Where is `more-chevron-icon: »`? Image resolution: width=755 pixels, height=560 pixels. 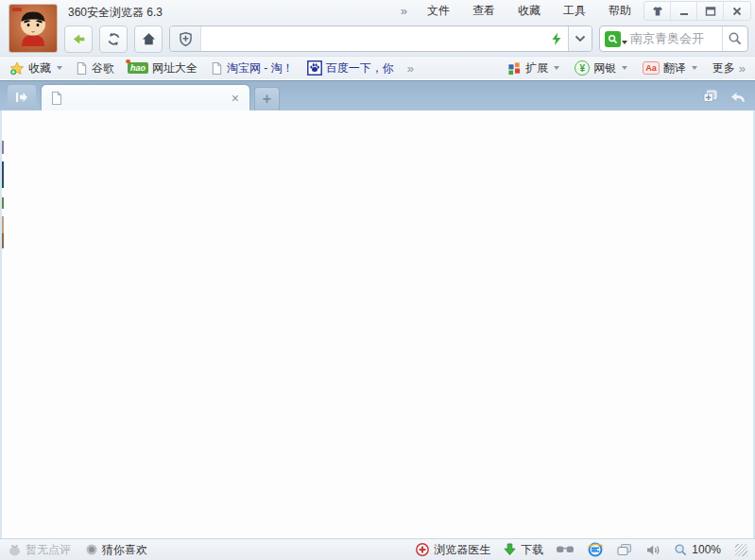
more-chevron-icon: » is located at coordinates (743, 68).